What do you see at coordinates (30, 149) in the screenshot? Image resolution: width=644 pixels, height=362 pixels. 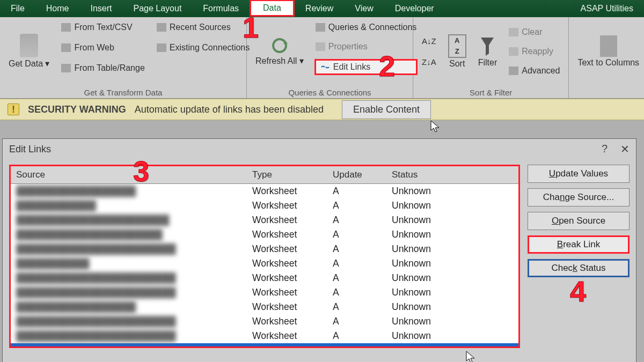 I see `dialog-title: Edit Links` at bounding box center [30, 149].